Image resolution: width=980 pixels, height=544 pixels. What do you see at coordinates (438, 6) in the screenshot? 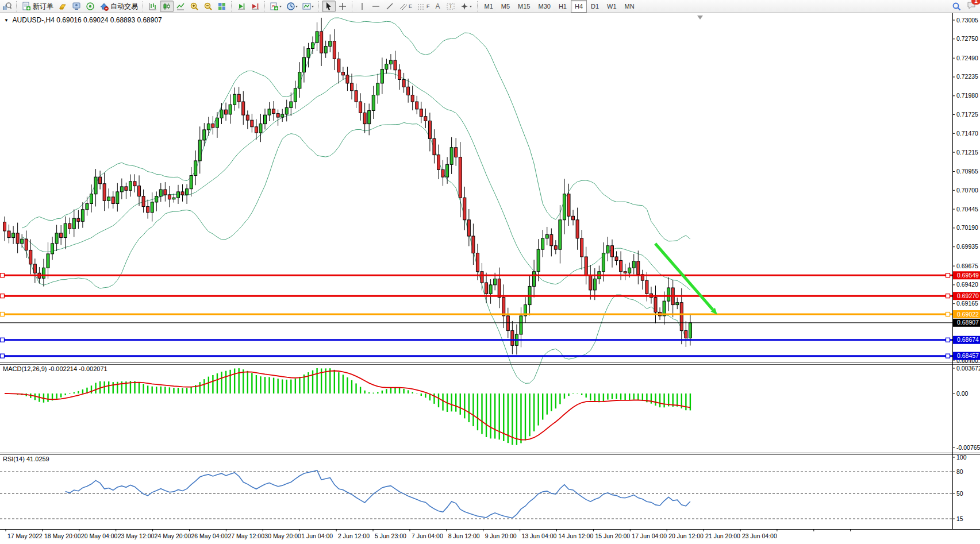
I see `text-button: A` at bounding box center [438, 6].